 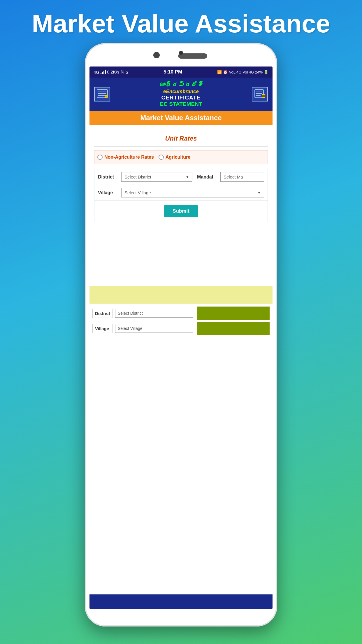 I want to click on submit-button: Submit, so click(x=181, y=211).